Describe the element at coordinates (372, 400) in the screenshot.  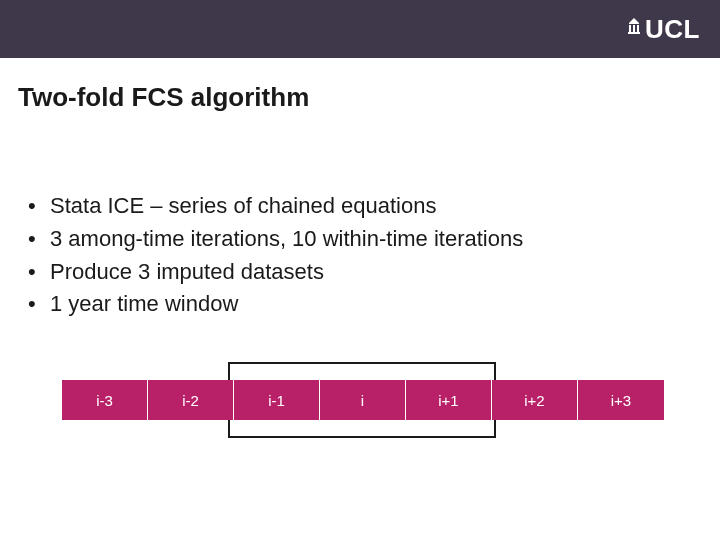
I see `timeline-row: i-3 i-2 i-1 i i+1 i+2 i+3` at that location.